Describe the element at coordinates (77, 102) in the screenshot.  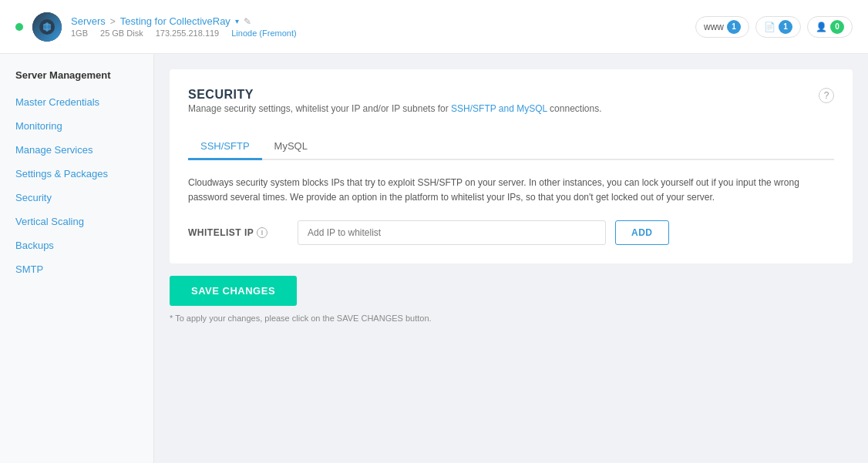
I see `sidebar-item-master-credentials: Master Credentials` at that location.